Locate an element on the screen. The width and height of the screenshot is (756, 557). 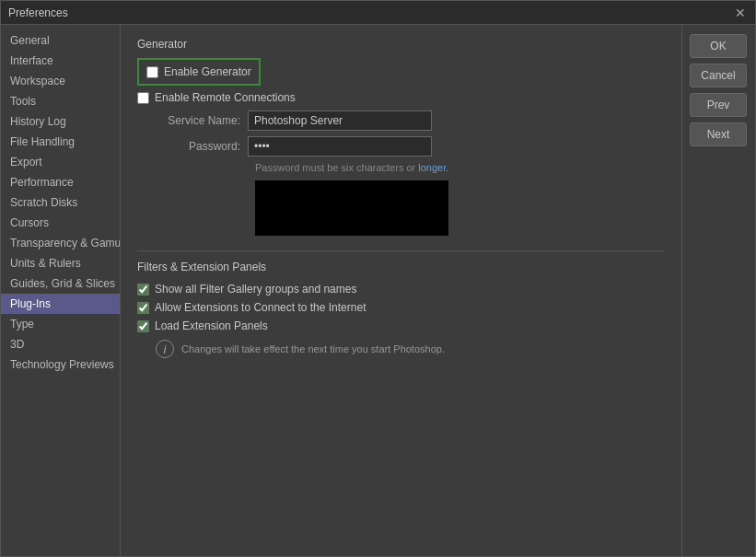
show-filter-gallery-checkbox is located at coordinates (144, 289).